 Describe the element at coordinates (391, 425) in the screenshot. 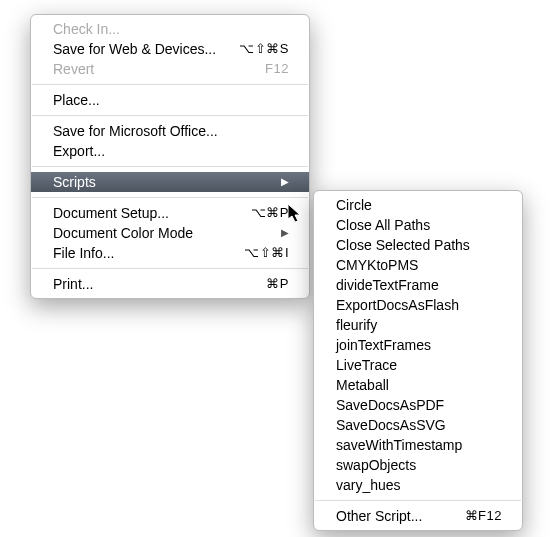

I see `menu-item-label: SaveDocsAsSVG` at that location.